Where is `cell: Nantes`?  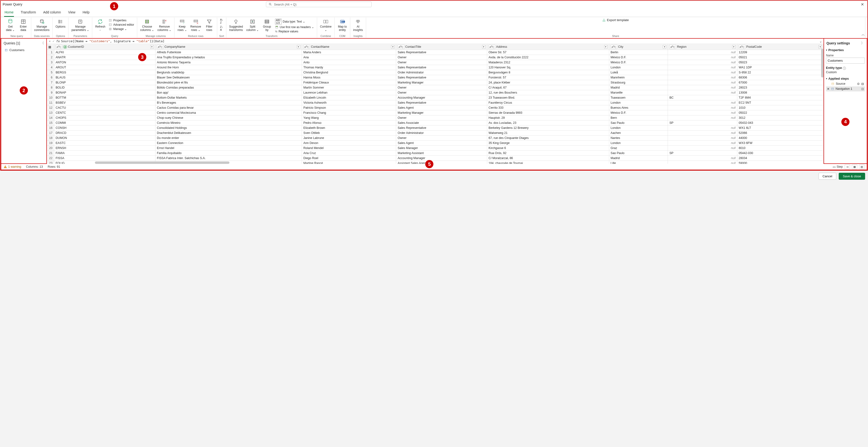 cell: Nantes is located at coordinates (638, 138).